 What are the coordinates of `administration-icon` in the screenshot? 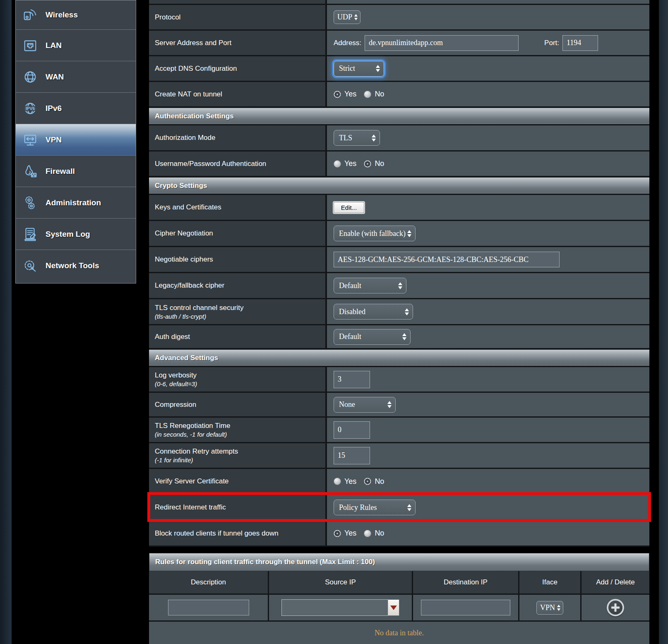 It's located at (30, 203).